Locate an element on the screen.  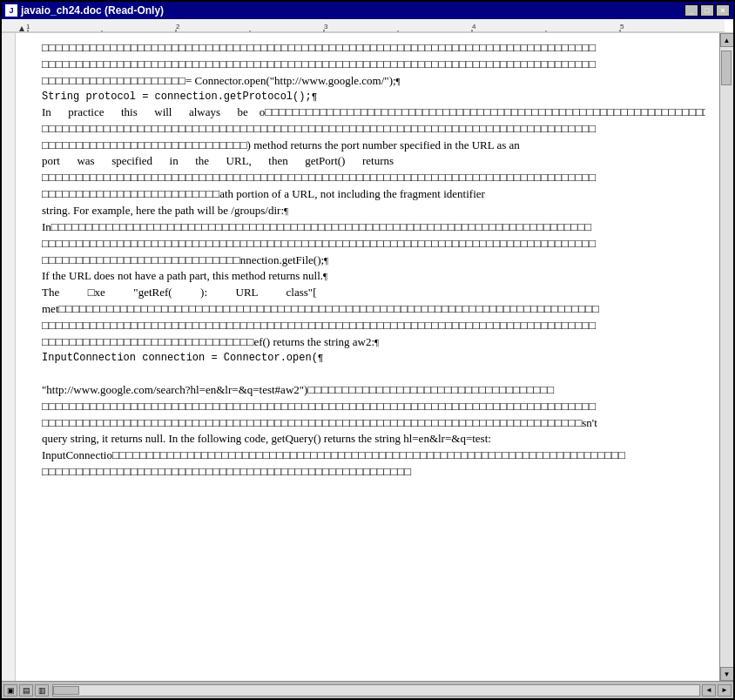
line-5: In practice this will always be o□□□□□□□… is located at coordinates (374, 113).